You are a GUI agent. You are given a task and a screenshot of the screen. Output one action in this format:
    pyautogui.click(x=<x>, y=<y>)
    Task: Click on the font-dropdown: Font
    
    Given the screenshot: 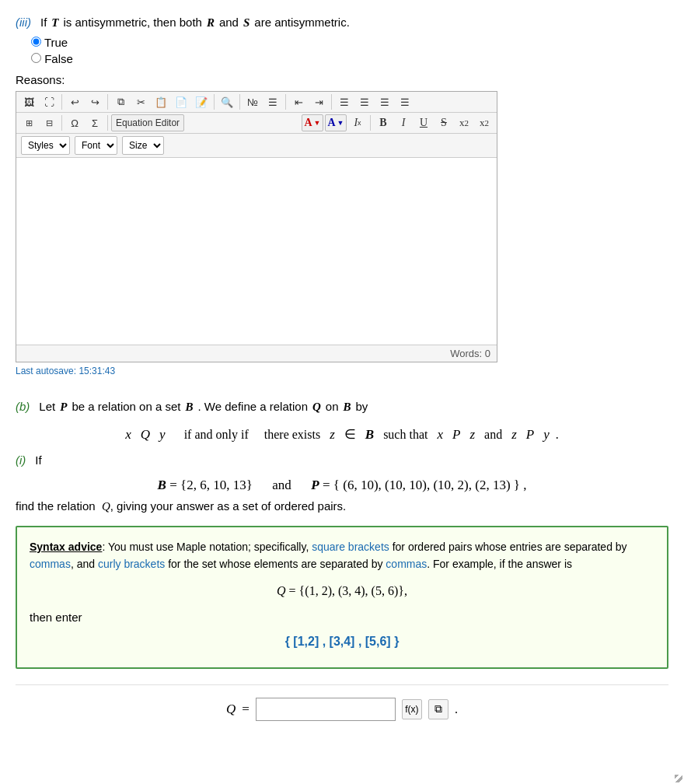 What is the action you would take?
    pyautogui.click(x=96, y=145)
    